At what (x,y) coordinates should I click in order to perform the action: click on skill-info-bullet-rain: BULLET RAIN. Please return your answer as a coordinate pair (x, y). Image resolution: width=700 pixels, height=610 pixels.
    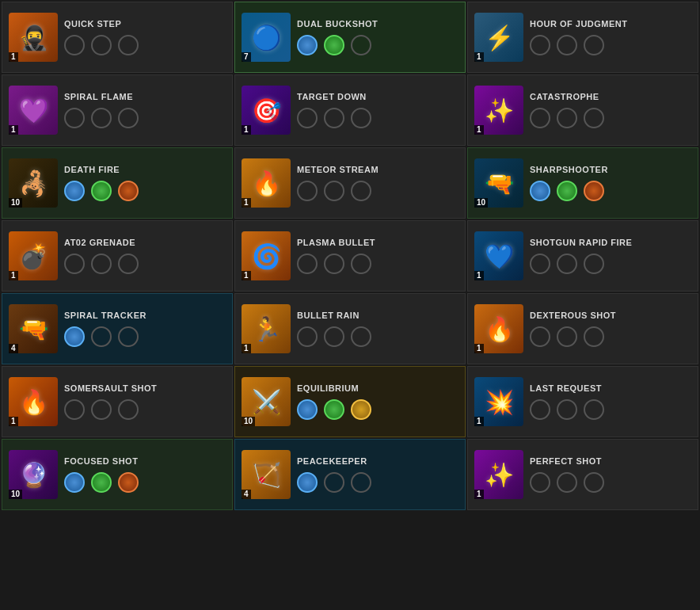
    Looking at the image, I should click on (378, 329).